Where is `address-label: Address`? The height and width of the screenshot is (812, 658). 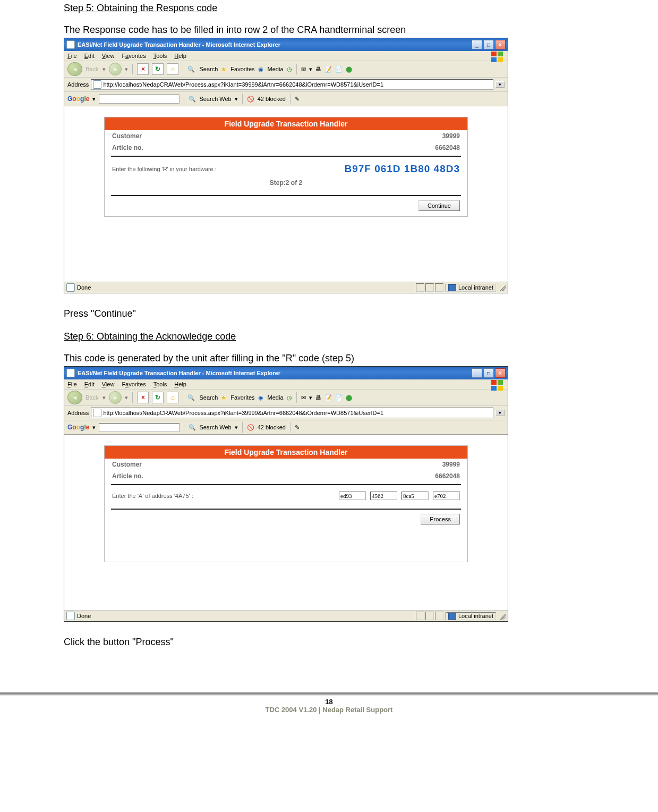
address-label: Address is located at coordinates (78, 84).